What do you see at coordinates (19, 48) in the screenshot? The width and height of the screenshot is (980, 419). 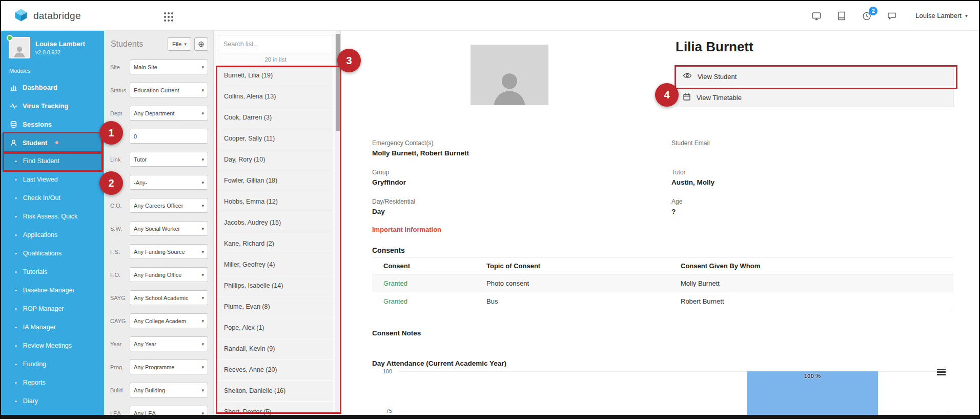 I see `avatar` at bounding box center [19, 48].